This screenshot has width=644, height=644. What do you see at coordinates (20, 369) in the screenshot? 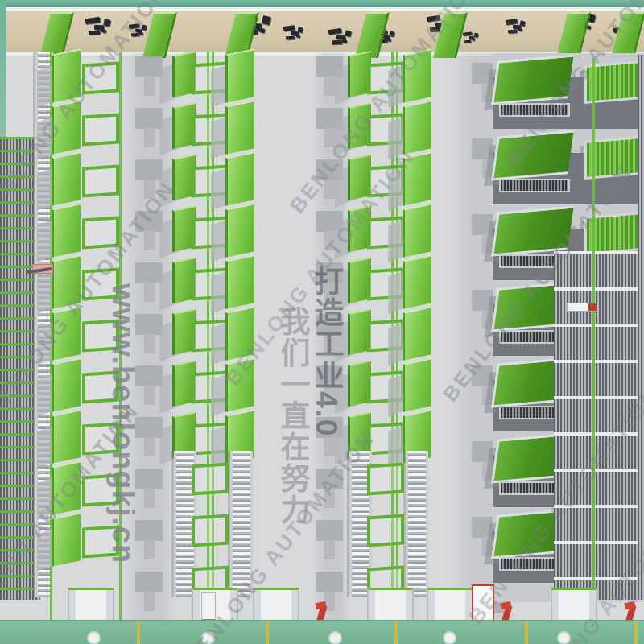
I see `dense-rack-green-shelves` at bounding box center [20, 369].